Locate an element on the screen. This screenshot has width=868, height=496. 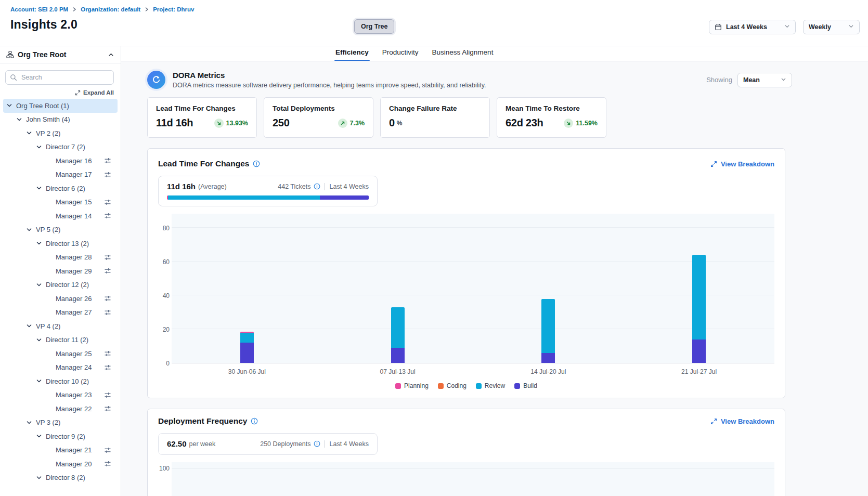
tree-item-manager-26: Manager 26 is located at coordinates (60, 298).